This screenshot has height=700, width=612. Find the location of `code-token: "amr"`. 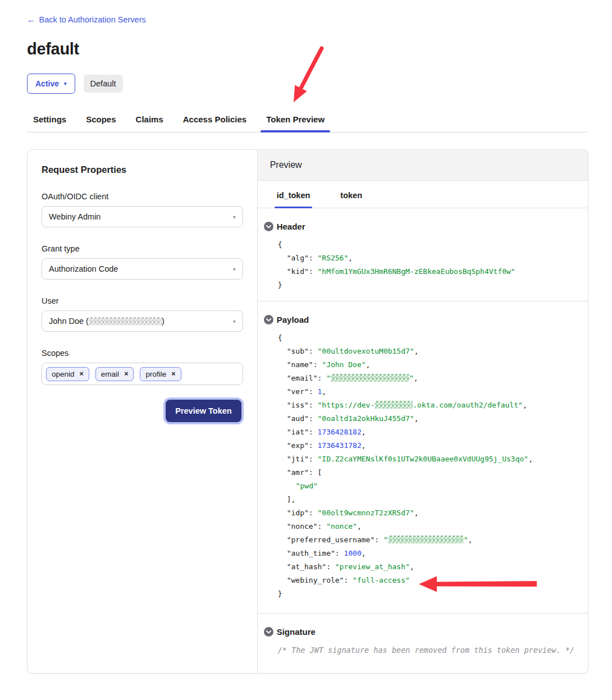

code-token: "amr" is located at coordinates (298, 473).